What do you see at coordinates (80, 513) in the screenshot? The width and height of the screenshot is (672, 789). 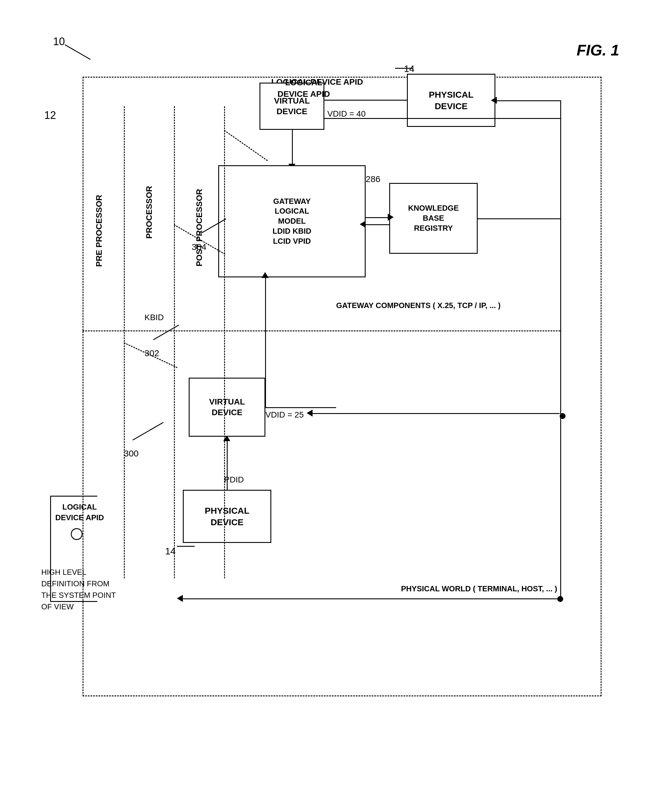 I see `label-logical-apid-bottom: LOGICAL DEVICE APID` at bounding box center [80, 513].